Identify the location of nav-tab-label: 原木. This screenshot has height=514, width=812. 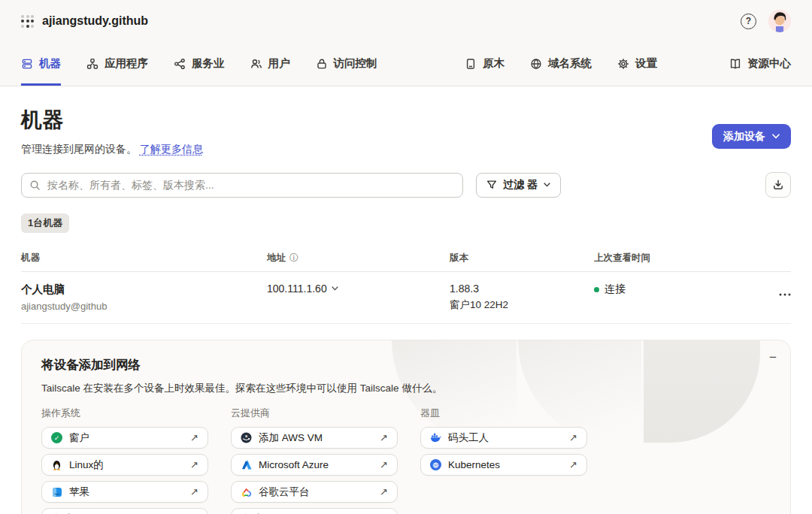
(493, 63).